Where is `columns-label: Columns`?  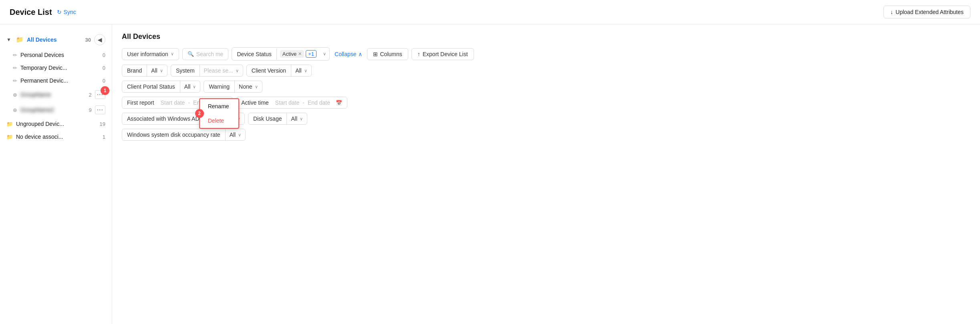 columns-label: Columns is located at coordinates (391, 54).